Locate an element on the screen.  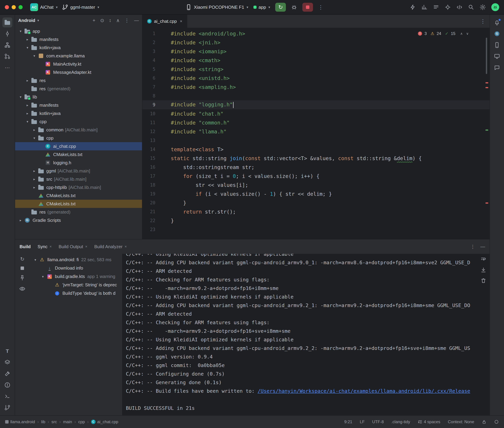
code-line: 10#include "chat.h" is located at coordinates (316, 114).